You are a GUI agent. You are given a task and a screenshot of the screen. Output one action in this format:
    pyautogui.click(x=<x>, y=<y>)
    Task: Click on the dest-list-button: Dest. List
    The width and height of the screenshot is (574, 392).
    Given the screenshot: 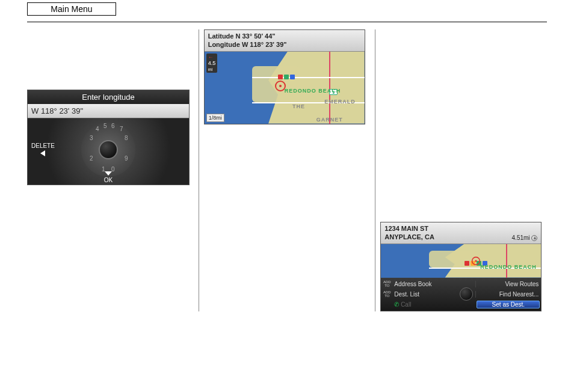 What is the action you would take?
    pyautogui.click(x=425, y=295)
    